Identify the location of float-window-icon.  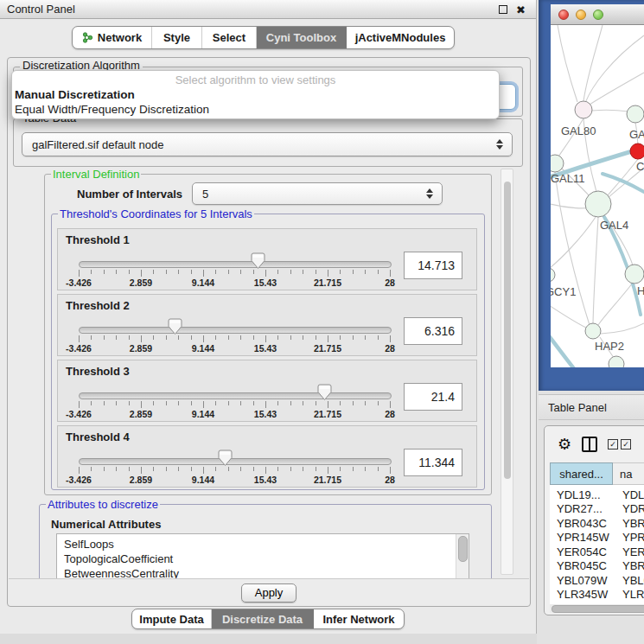
(503, 10).